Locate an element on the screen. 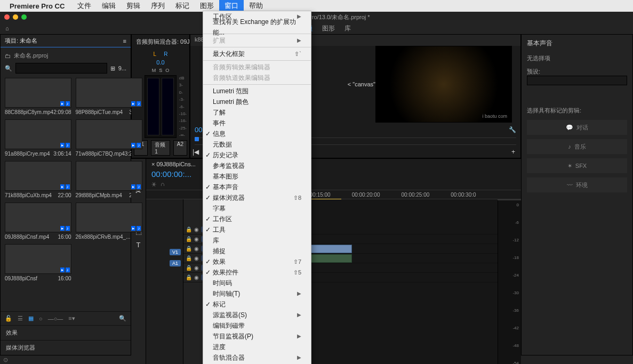 This screenshot has width=633, height=364. patch-A1: A1 is located at coordinates (175, 263).